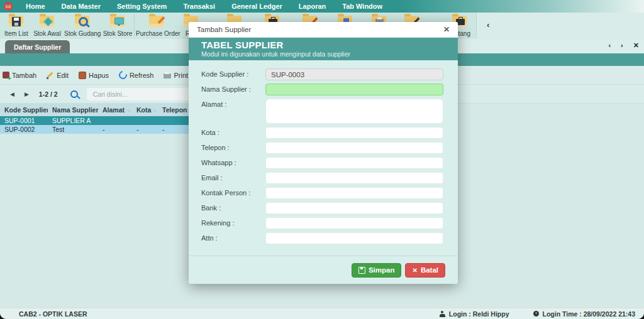 This screenshot has height=319, width=644. I want to click on refresh-button: Refresh, so click(136, 75).